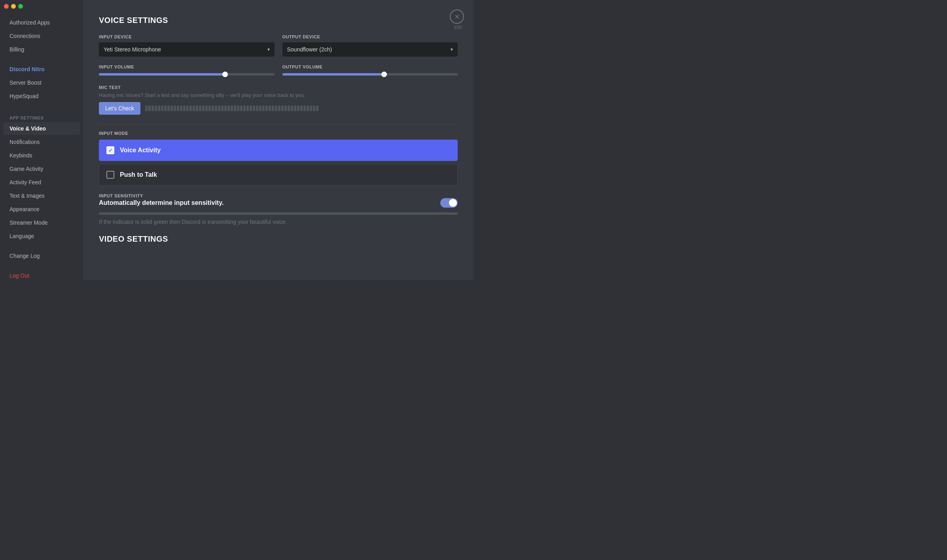 The image size is (947, 560). What do you see at coordinates (187, 49) in the screenshot?
I see `input-device-select: Yeti Stereo MicrophoneDefaultBuilt-in Mi…` at bounding box center [187, 49].